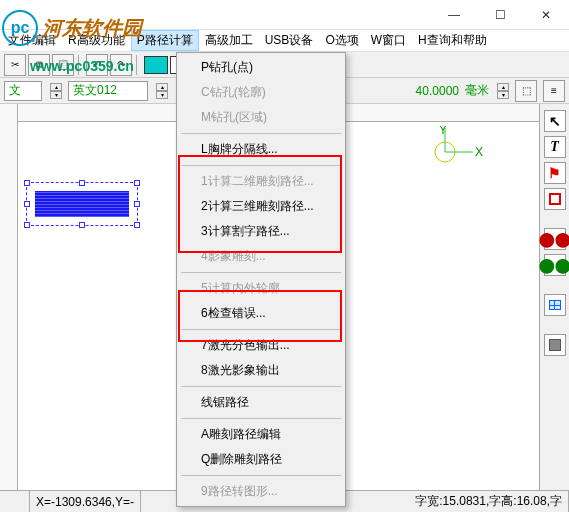 Image resolution: width=569 pixels, height=512 pixels. I want to click on menu-item-edit-engrave-path: A雕刻路径编辑, so click(261, 434).